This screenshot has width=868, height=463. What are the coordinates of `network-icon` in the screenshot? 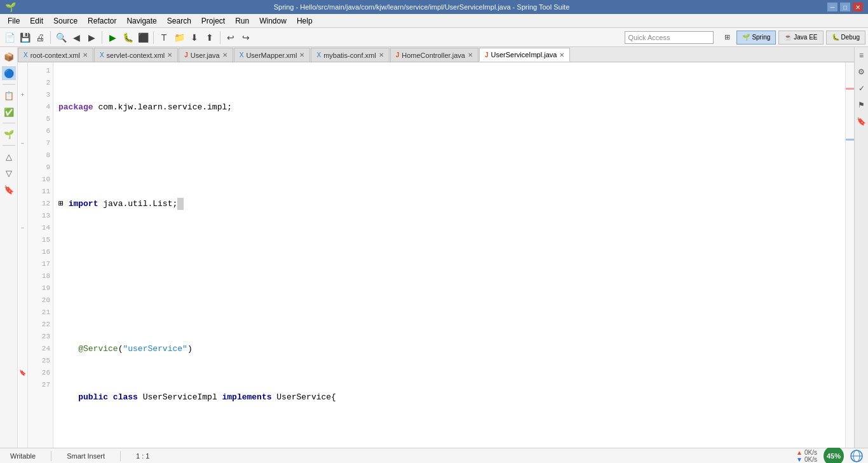 It's located at (857, 456).